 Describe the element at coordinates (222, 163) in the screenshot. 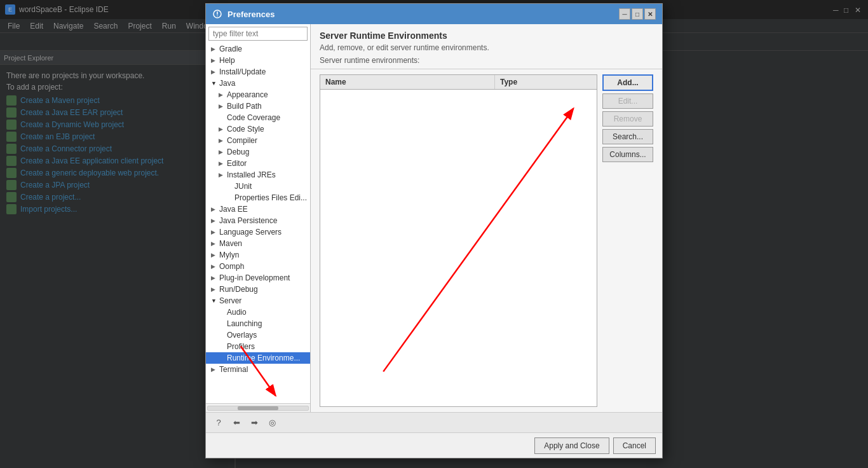

I see `tree-arrow-editor: ▶` at that location.